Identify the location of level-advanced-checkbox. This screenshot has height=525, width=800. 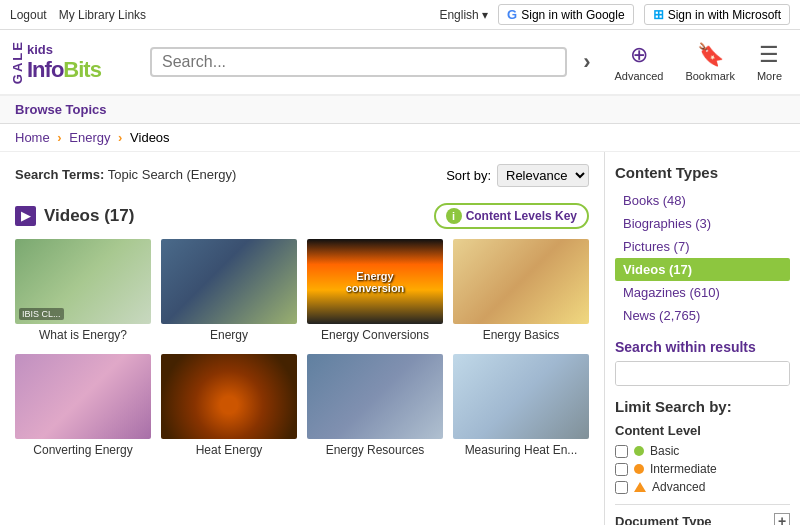
(622, 488).